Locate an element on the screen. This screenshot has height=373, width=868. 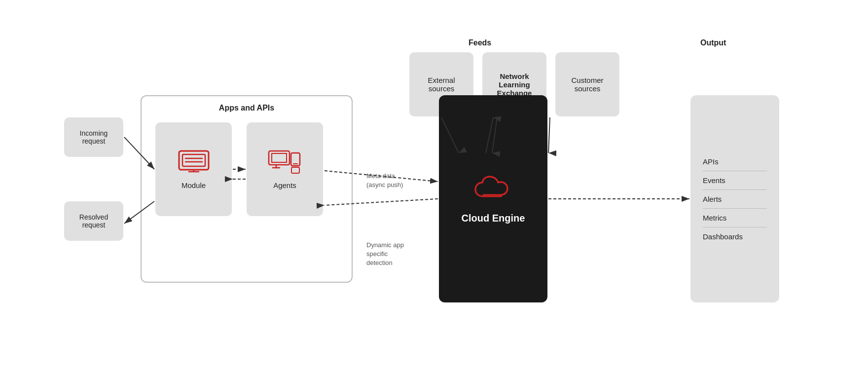
module-label: Module is located at coordinates (193, 186).